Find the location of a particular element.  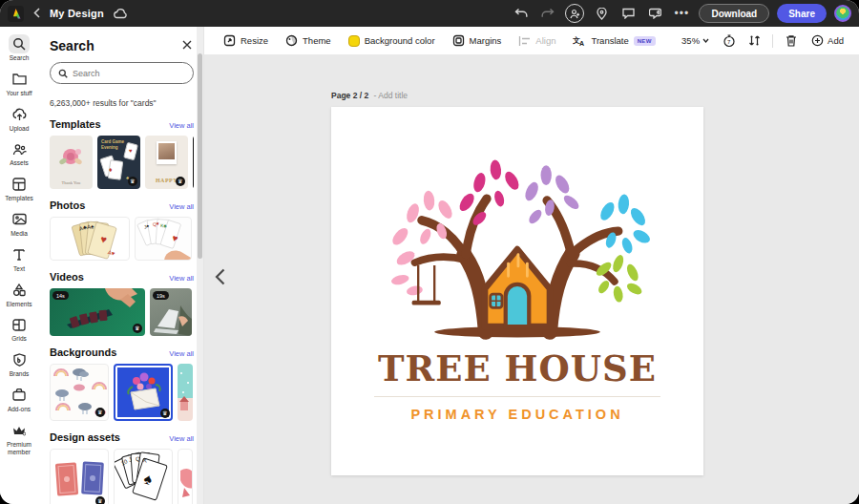

panel-title: Search is located at coordinates (73, 46).